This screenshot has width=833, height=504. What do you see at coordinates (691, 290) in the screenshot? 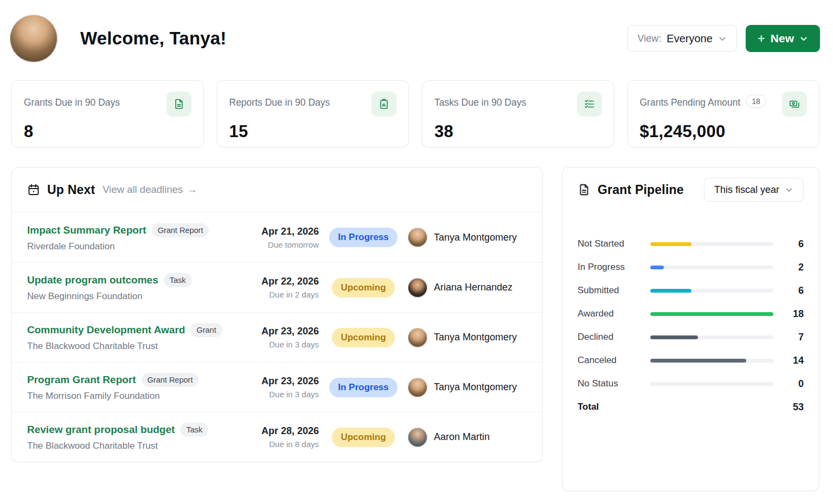
I see `pipeline-row: Submitted 6` at bounding box center [691, 290].